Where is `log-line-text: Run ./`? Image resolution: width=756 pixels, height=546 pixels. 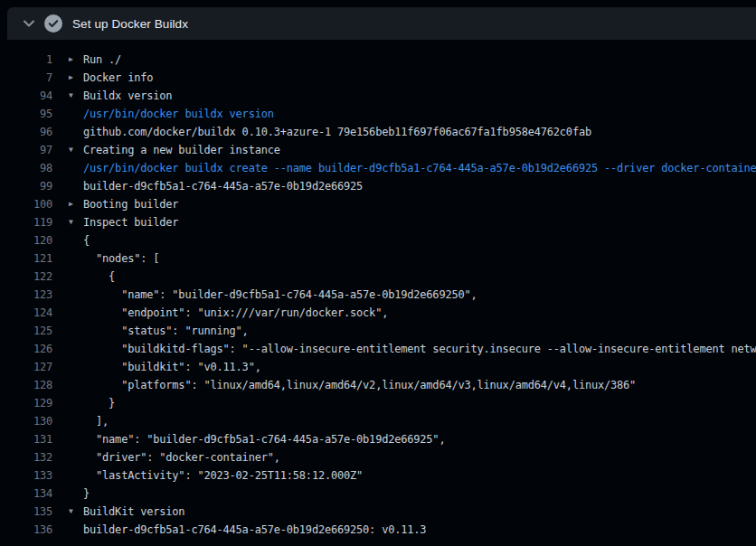
log-line-text: Run ./ is located at coordinates (420, 60).